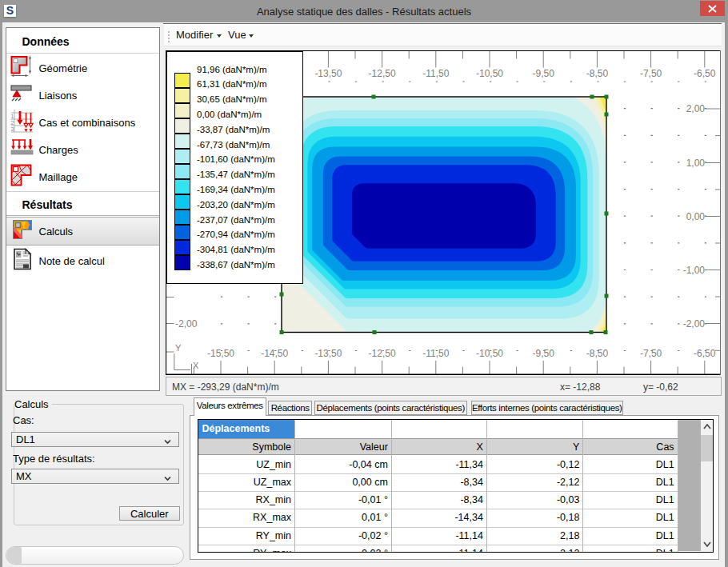  What do you see at coordinates (12, 115) in the screenshot?
I see `svg-text: 1` at bounding box center [12, 115].